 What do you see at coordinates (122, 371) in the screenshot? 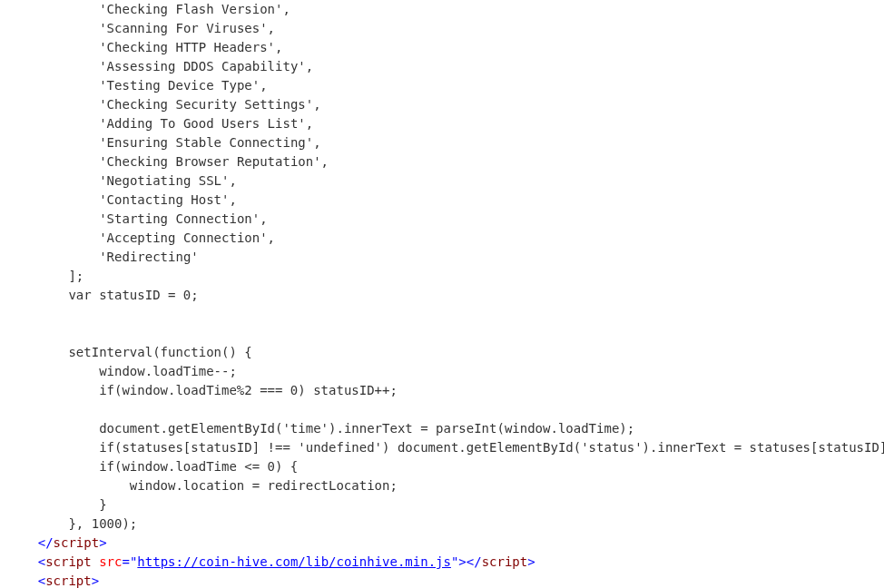
I see `code-line: window.loadTime--;` at bounding box center [122, 371].